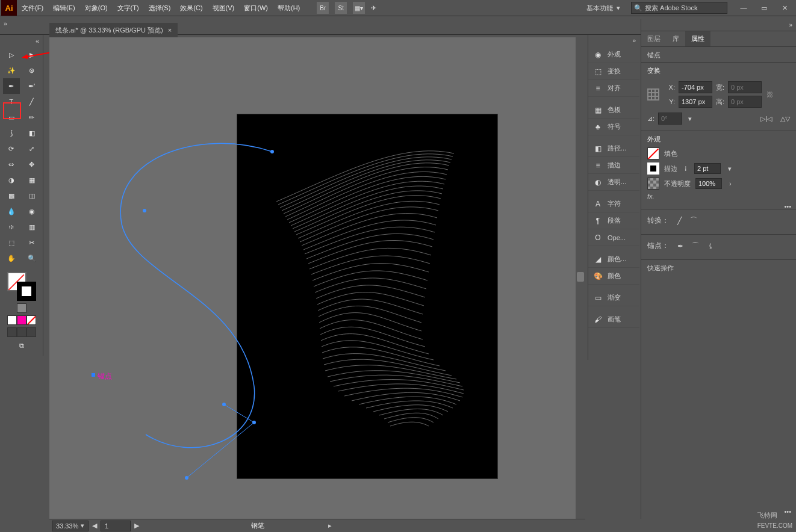 Image resolution: width=796 pixels, height=532 pixels. What do you see at coordinates (11, 149) in the screenshot?
I see `rotate-tool: ⟳` at bounding box center [11, 149].